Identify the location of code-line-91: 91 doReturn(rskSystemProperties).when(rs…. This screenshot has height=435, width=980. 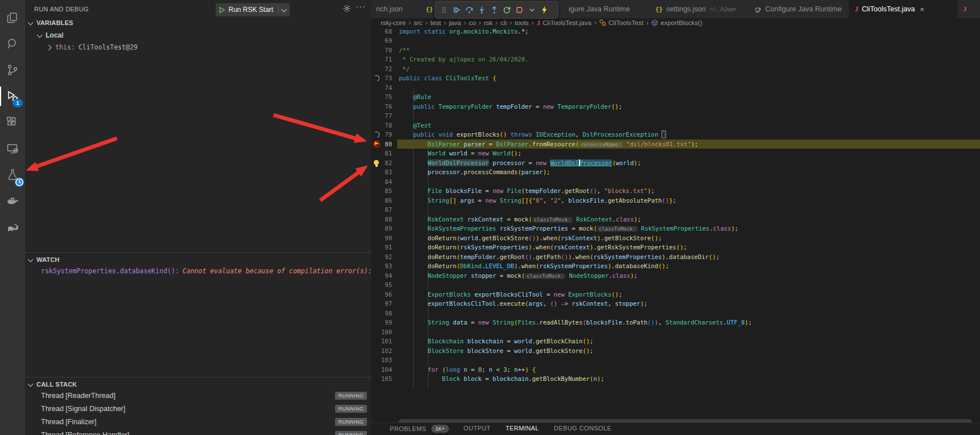
(676, 247).